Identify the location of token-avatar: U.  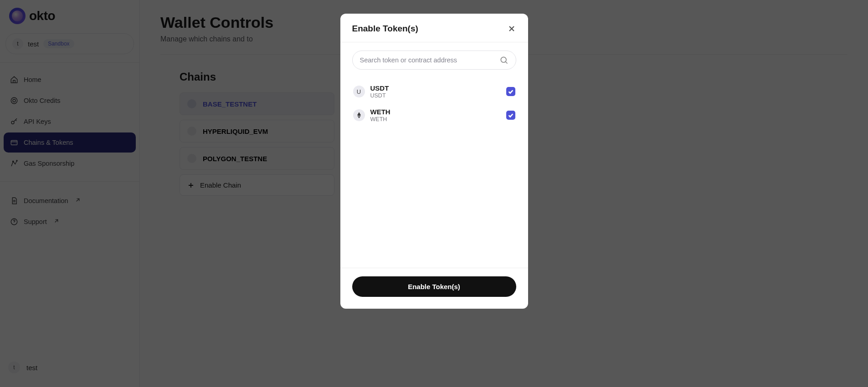
(359, 92).